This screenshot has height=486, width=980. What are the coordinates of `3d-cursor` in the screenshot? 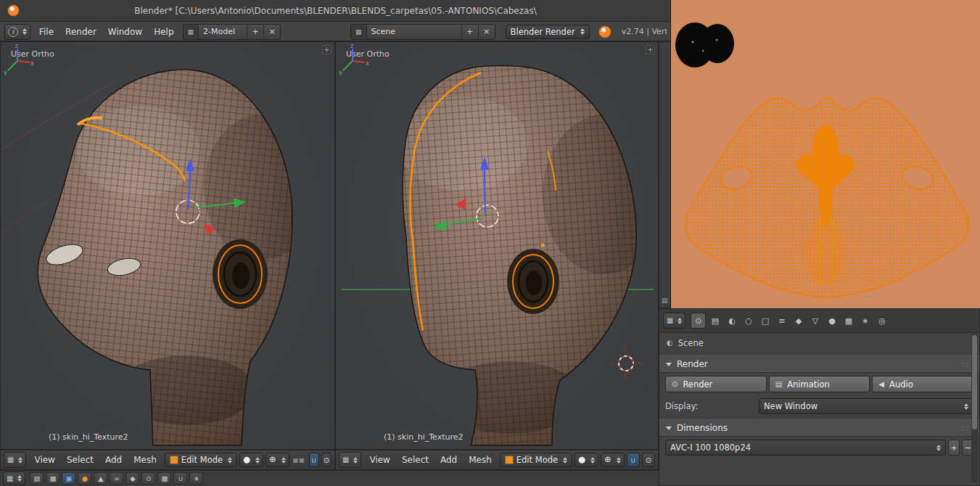 It's located at (626, 363).